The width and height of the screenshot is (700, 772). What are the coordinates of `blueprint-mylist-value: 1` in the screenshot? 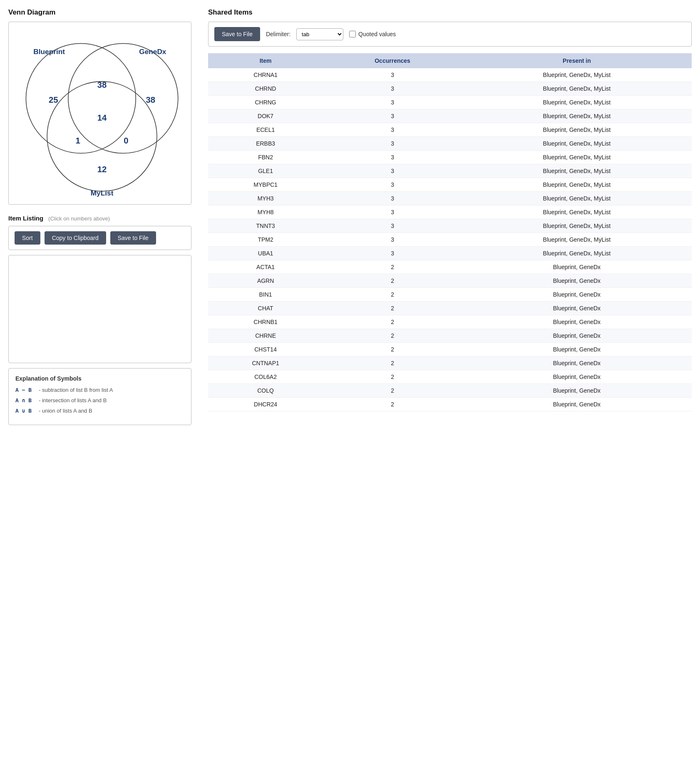 It's located at (78, 141).